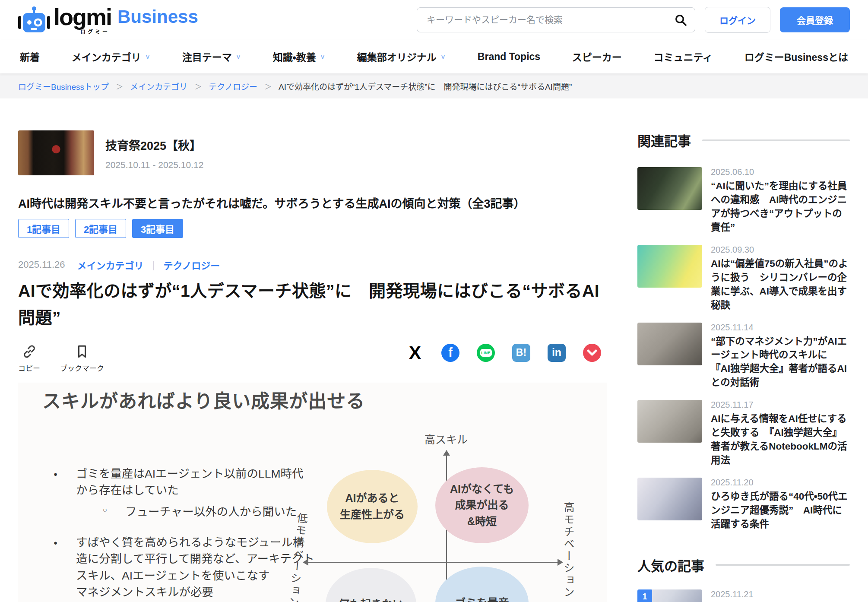  Describe the element at coordinates (744, 140) in the screenshot. I see `related-articles-heading: 関連記事` at that location.